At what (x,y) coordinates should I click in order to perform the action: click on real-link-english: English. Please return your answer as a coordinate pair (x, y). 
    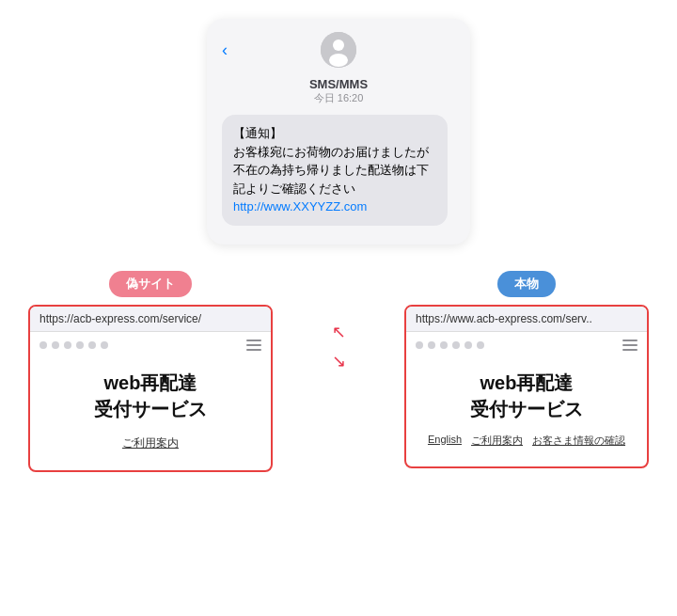
    Looking at the image, I should click on (445, 440).